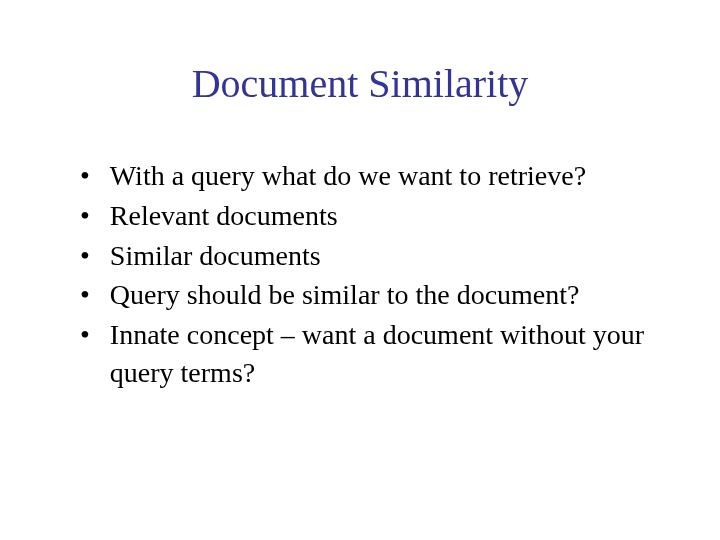  Describe the element at coordinates (385, 295) in the screenshot. I see `bullet-text: Query should be similar to the document?` at that location.